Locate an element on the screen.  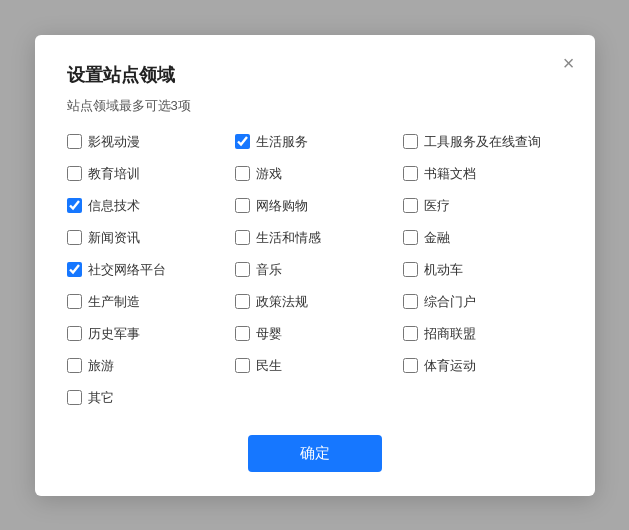
checkbox-item-shejiao: 社交网络平台 is located at coordinates (147, 270).